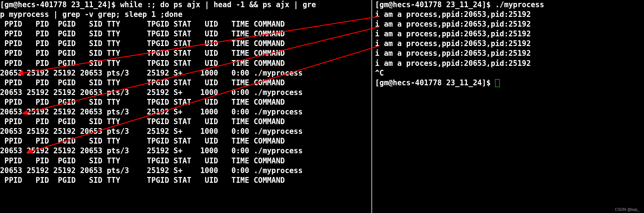 Image resolution: width=644 pixels, height=213 pixels. What do you see at coordinates (520, 5) in the screenshot?
I see `command-text: ./myprocess` at bounding box center [520, 5].